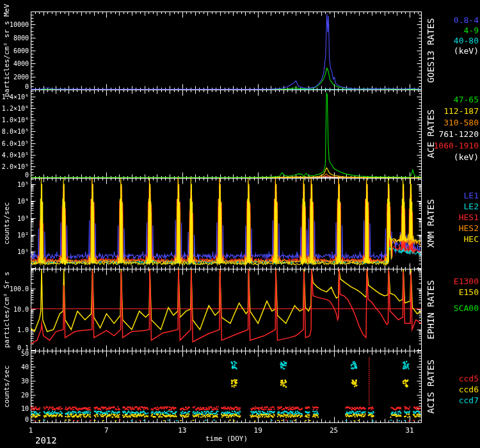  What do you see at coordinates (468, 292) in the screenshot?
I see `legend-item: E150` at bounding box center [468, 292].